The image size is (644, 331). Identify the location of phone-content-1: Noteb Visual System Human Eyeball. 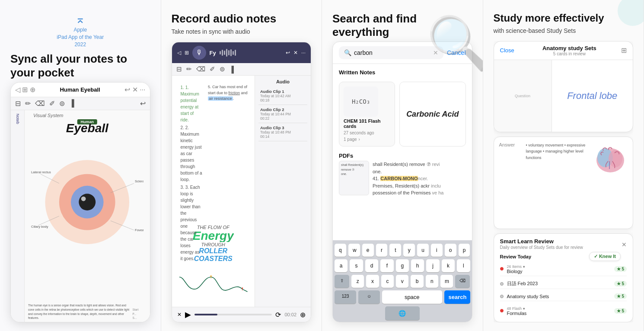
(80, 216).